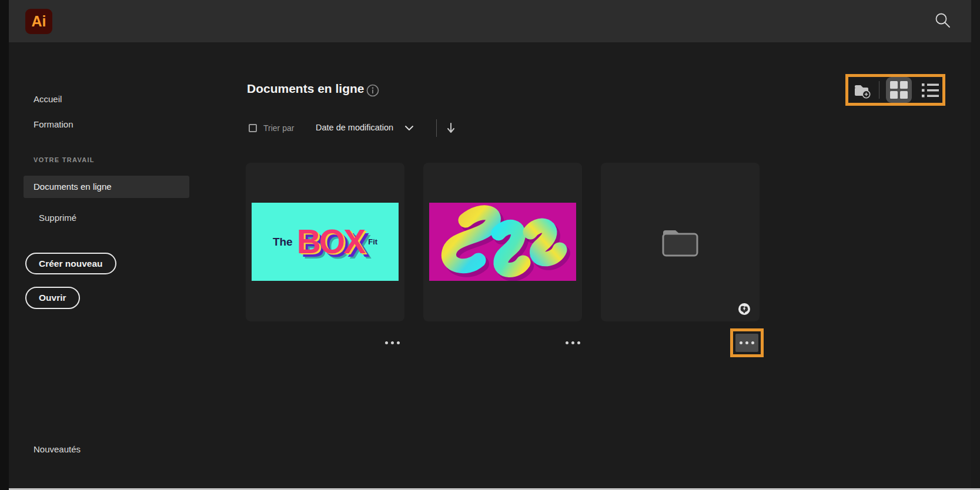 The height and width of the screenshot is (490, 980). What do you see at coordinates (862, 90) in the screenshot?
I see `new-folder-button` at bounding box center [862, 90].